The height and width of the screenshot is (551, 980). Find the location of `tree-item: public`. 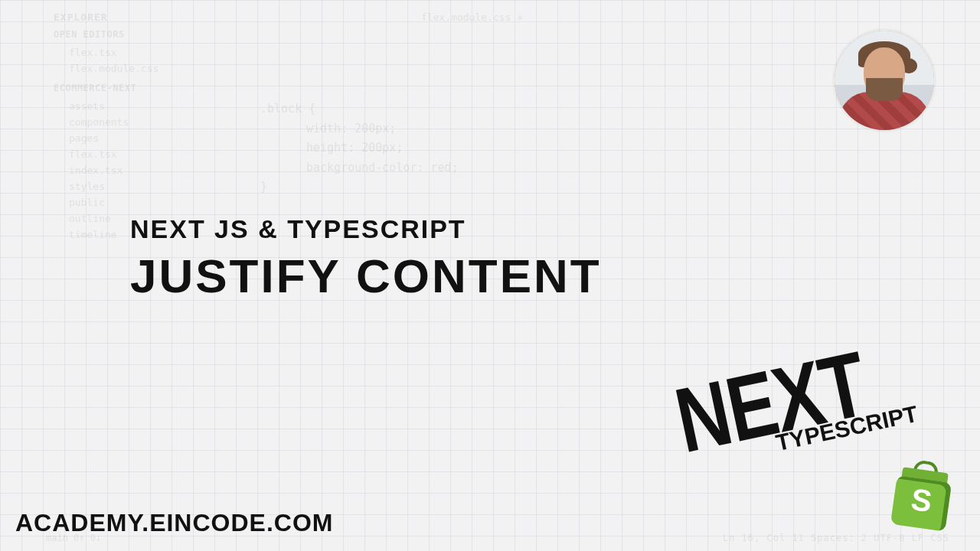

tree-item: public is located at coordinates (145, 202).